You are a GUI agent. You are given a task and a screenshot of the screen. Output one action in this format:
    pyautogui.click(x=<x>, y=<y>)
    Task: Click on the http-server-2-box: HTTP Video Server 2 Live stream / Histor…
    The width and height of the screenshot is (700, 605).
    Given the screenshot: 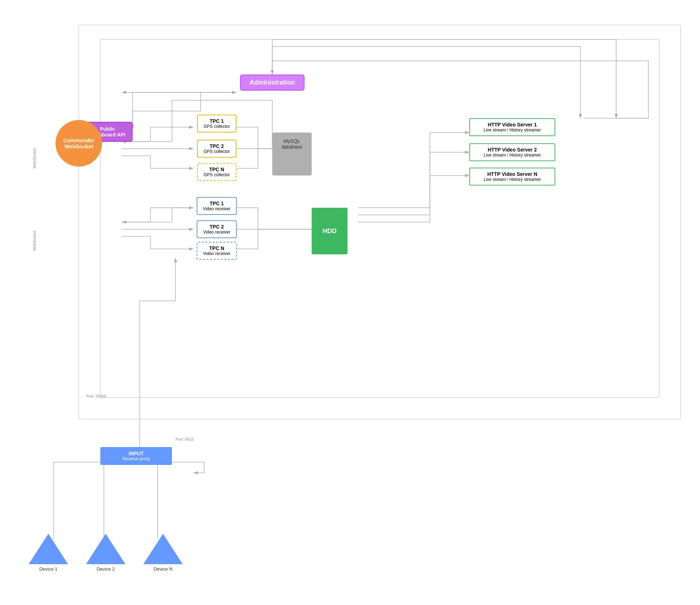 What is the action you would take?
    pyautogui.click(x=512, y=152)
    